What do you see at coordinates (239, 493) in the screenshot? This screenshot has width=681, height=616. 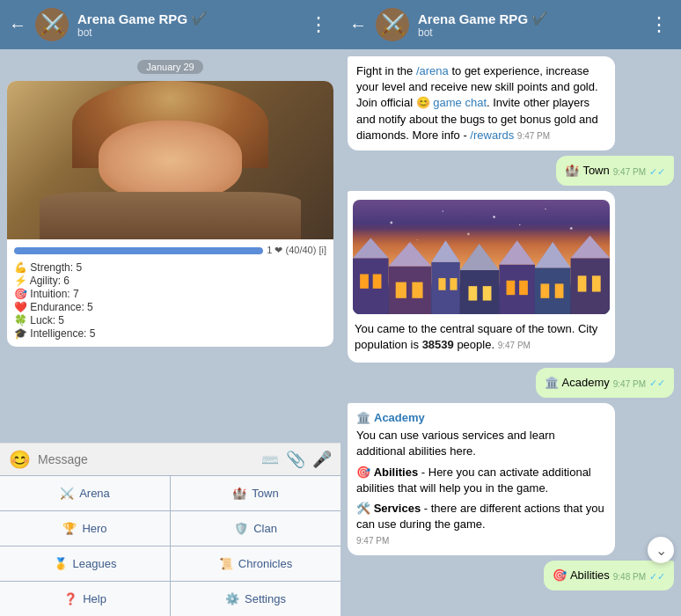 I see `town-icon: 🏰` at bounding box center [239, 493].